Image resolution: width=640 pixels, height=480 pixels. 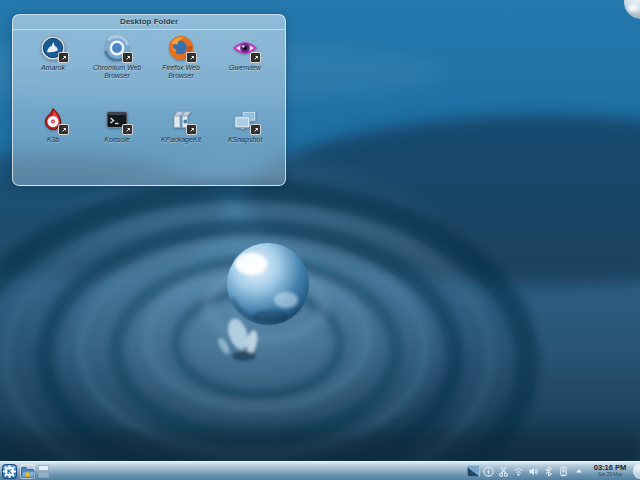 I want to click on network-icon, so click(x=518, y=471).